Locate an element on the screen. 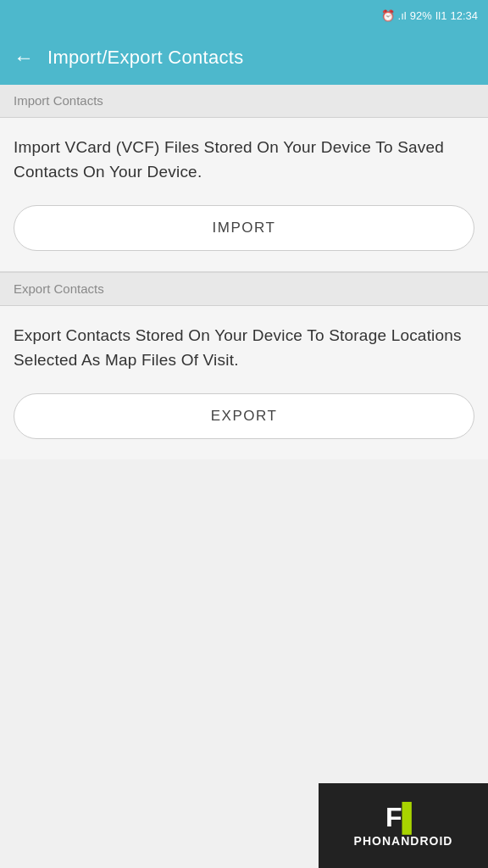  battery-text: 92% is located at coordinates (421, 15).